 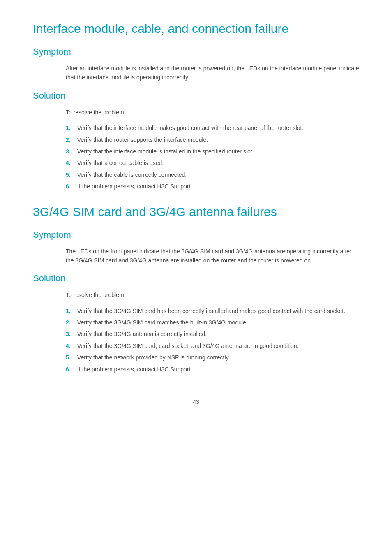 I want to click on list-text: Verify that the network provided by NSP …, so click(x=154, y=357).